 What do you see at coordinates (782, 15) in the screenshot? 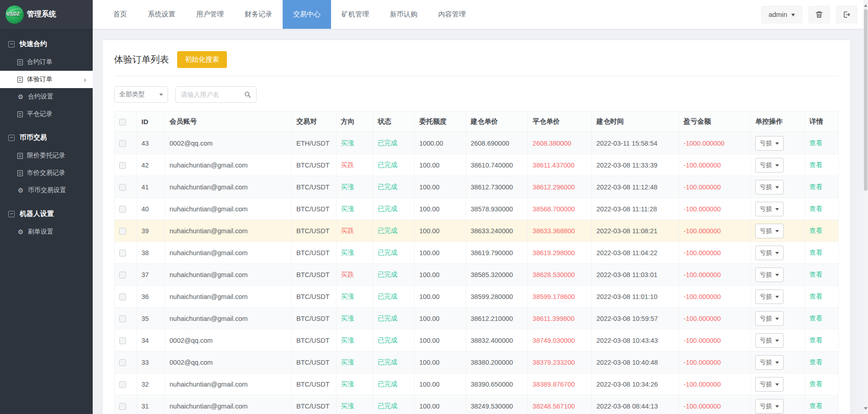
I see `admin-menu-button: admin` at bounding box center [782, 15].